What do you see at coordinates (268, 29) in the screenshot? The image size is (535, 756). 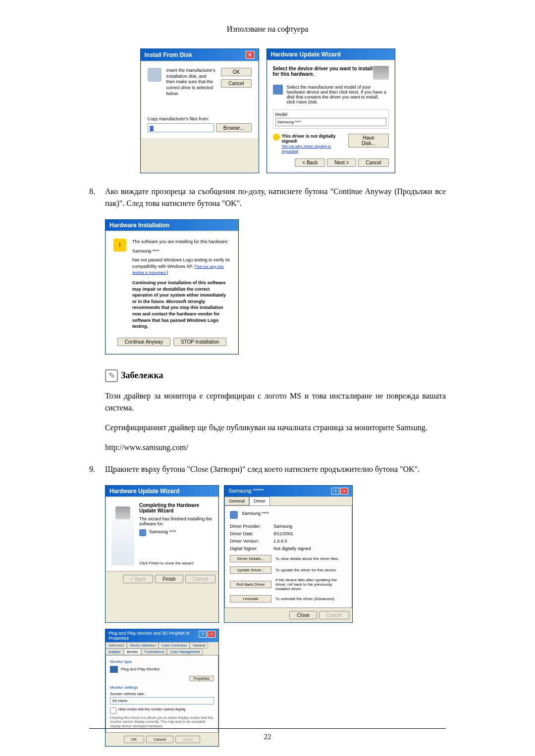 I see `page-header: Използване на софтуера` at bounding box center [268, 29].